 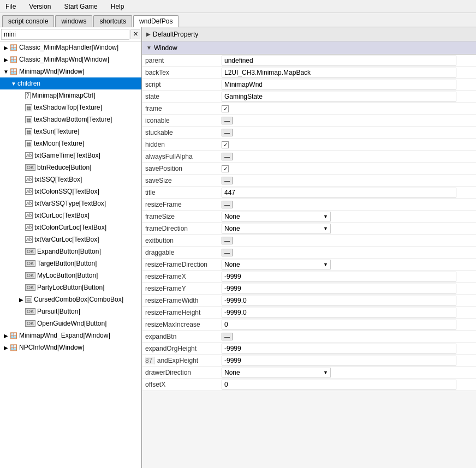 What do you see at coordinates (71, 155) in the screenshot?
I see `tree-item-txtgametime: ab txtGameTime[TextBox]` at bounding box center [71, 155].